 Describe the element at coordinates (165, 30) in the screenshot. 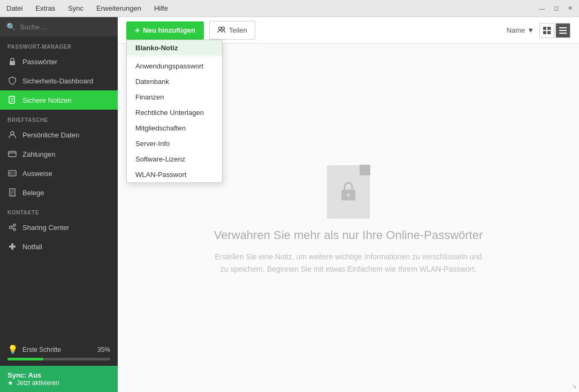

I see `new-button-wrapper: + Neu hinzufügen Blanko-Notiz Anwendungs…` at that location.